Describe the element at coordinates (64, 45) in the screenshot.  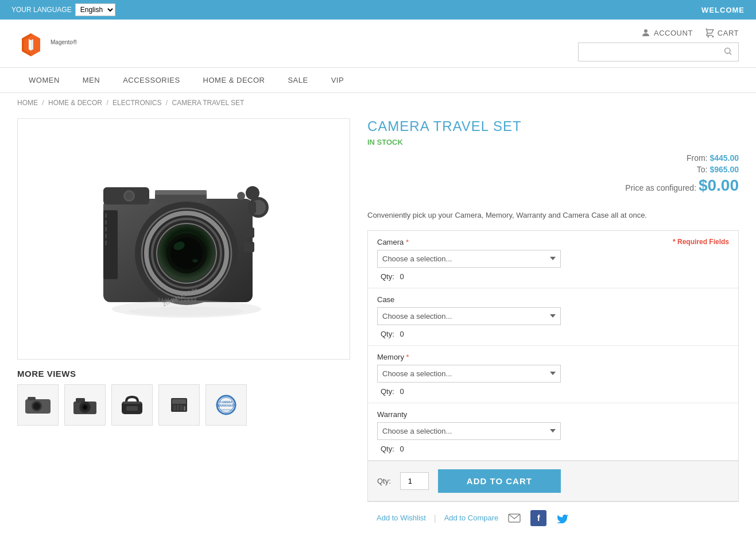
I see `logo-text: Magento®` at that location.